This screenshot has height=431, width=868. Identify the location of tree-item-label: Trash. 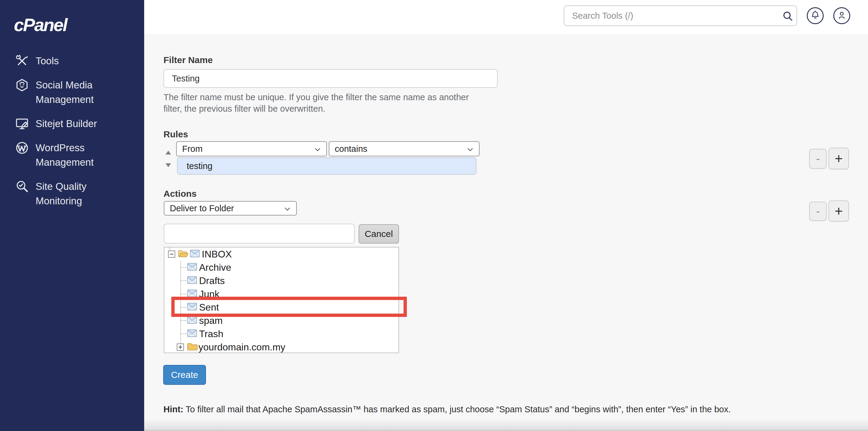
(211, 334).